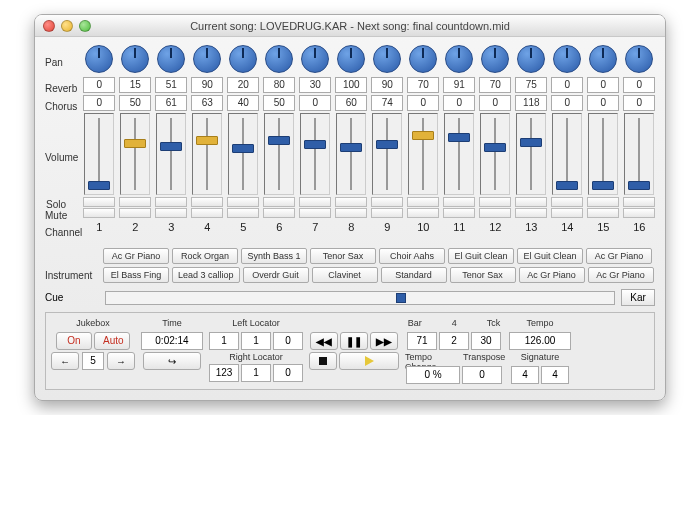  I want to click on left-loc-3: 0, so click(288, 341).